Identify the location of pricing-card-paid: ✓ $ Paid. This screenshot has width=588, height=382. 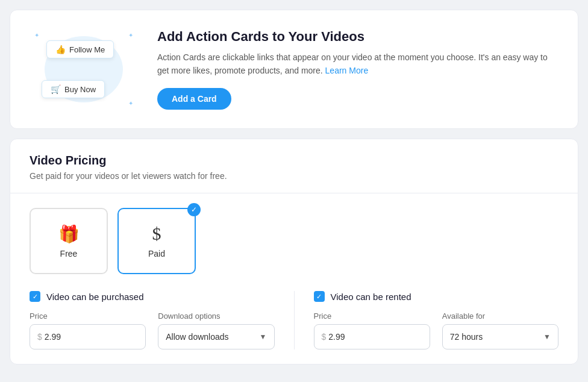
(157, 241).